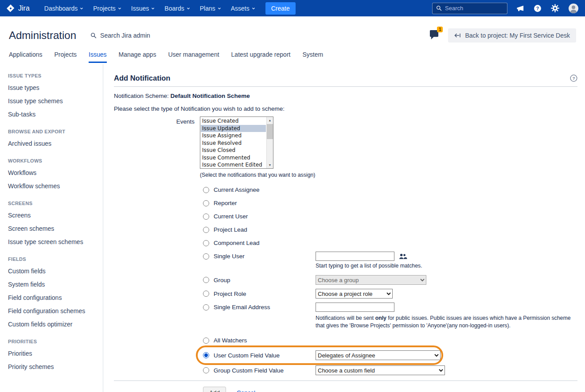 This screenshot has width=585, height=392. I want to click on option-project-role: Project Role Choose a project role, so click(390, 294).